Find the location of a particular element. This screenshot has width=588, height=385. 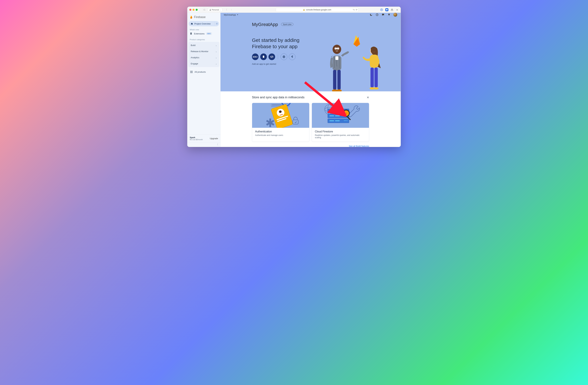

address-bar-url: console.firebase.google.com is located at coordinates (319, 10).